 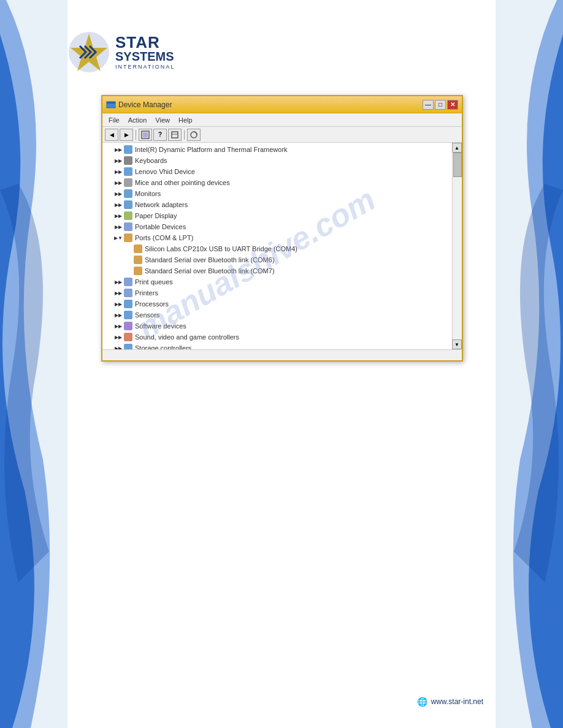 I want to click on menu-help: Help, so click(x=185, y=120).